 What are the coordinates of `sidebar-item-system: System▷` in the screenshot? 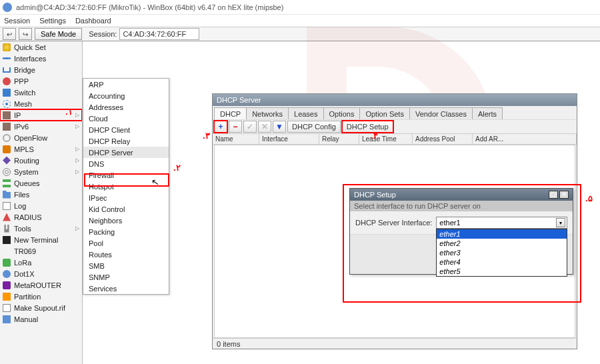 It's located at (41, 172).